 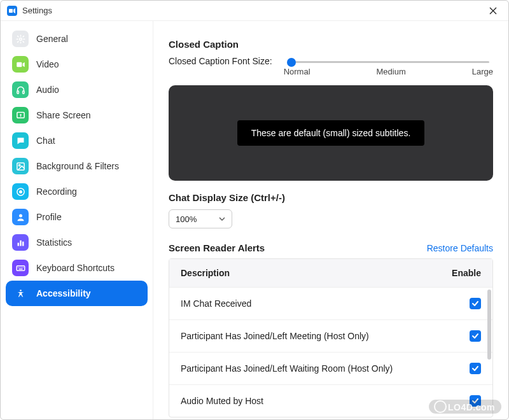 I want to click on chevron-down-icon, so click(x=222, y=219).